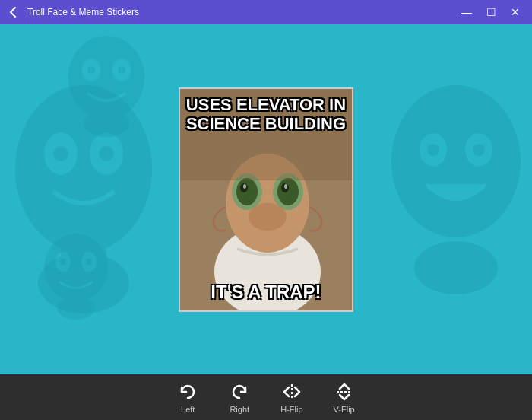 The width and height of the screenshot is (532, 420). I want to click on window-controls: — ☐ ✕, so click(491, 12).